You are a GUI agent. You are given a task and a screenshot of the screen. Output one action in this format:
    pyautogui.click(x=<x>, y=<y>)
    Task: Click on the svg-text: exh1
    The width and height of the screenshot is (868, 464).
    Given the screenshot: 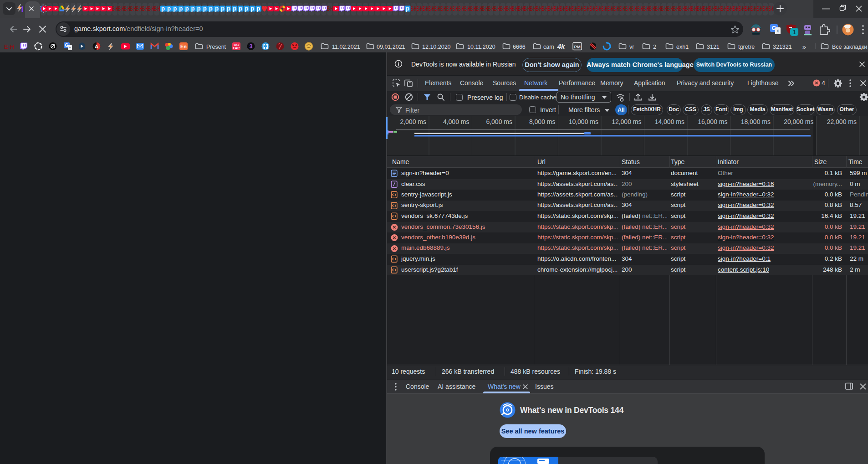 What is the action you would take?
    pyautogui.click(x=682, y=47)
    